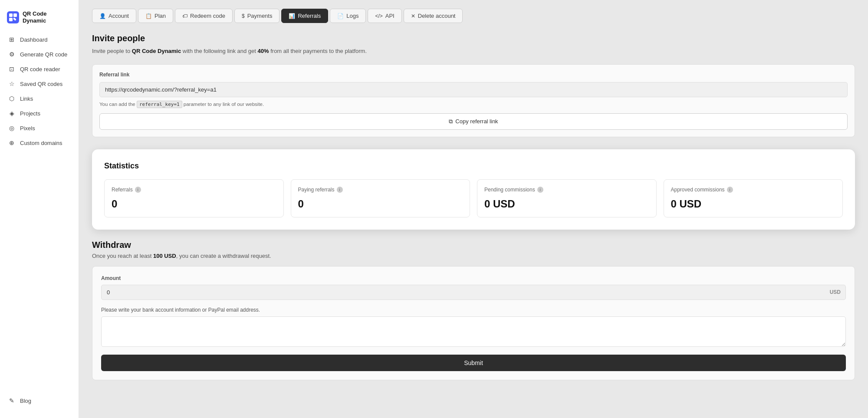 The image size is (868, 418). What do you see at coordinates (473, 245) in the screenshot?
I see `withdraw-title: Withdraw` at bounding box center [473, 245].